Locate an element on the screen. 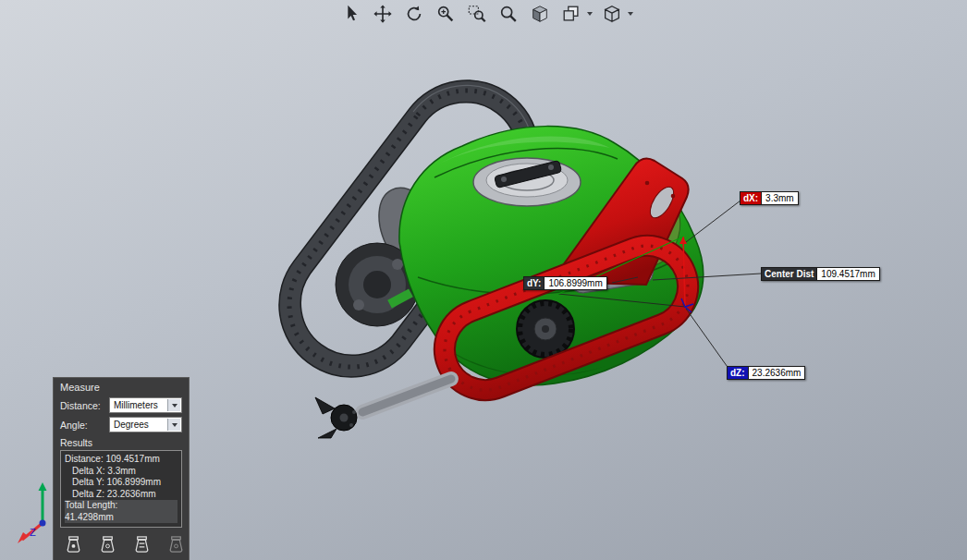 This screenshot has height=560, width=967. triad-origin-dot is located at coordinates (43, 523).